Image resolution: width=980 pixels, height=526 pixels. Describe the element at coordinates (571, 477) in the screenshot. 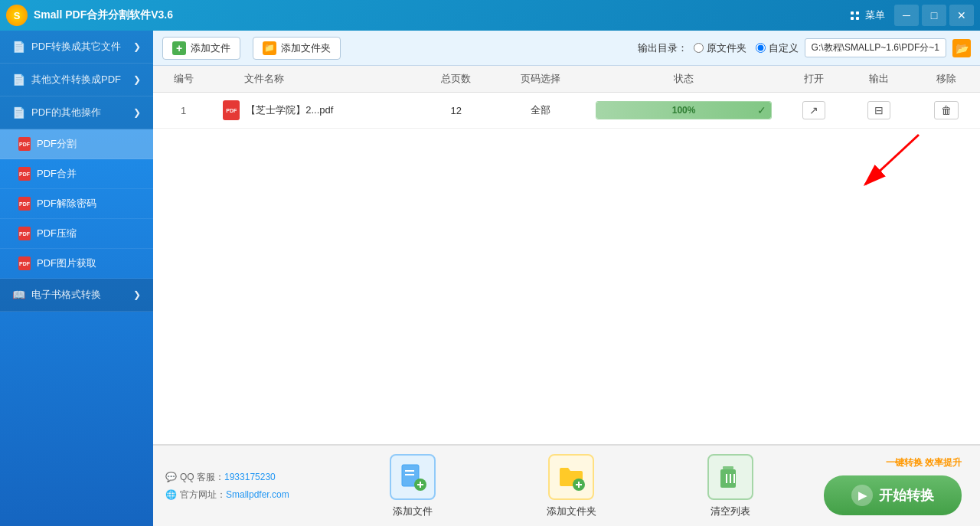

I see `bottom-add-folder-icon` at that location.